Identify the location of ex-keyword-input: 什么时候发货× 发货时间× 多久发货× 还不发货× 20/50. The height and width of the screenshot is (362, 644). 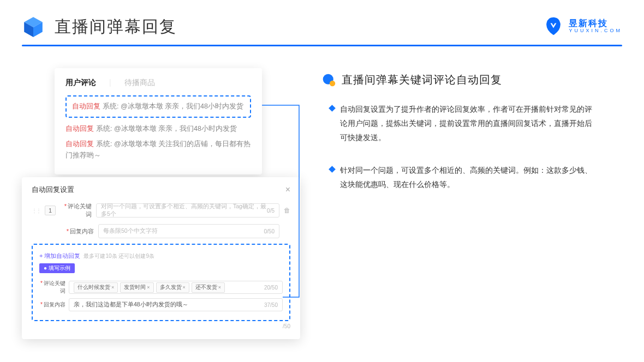
(176, 287).